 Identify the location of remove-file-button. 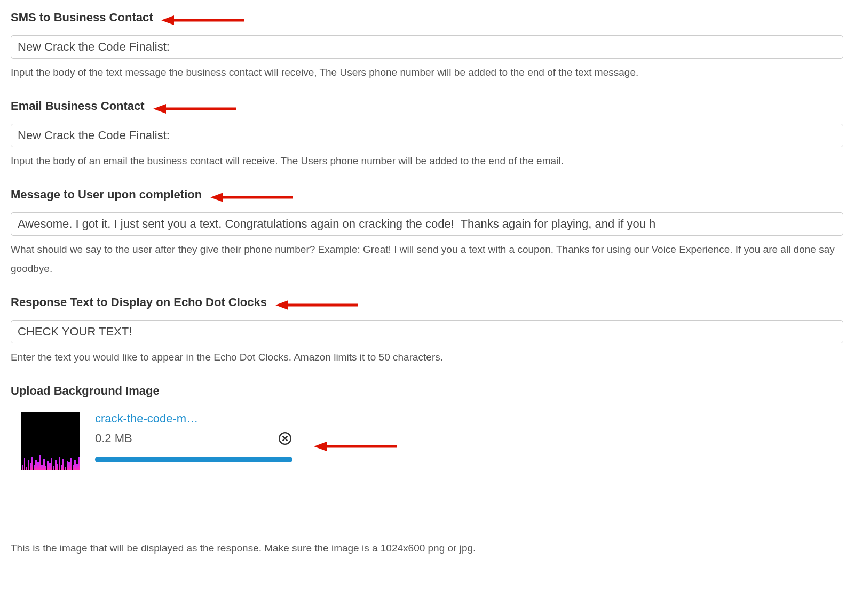
(285, 438).